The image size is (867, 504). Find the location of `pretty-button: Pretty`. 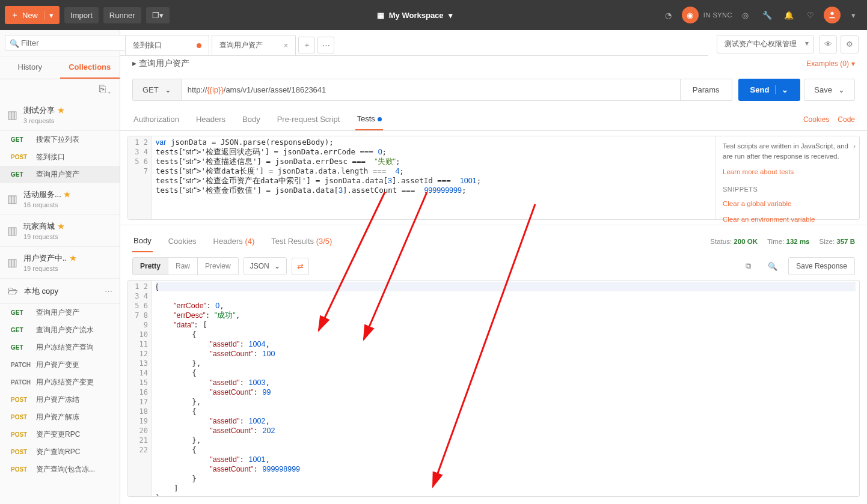

pretty-button: Pretty is located at coordinates (150, 266).